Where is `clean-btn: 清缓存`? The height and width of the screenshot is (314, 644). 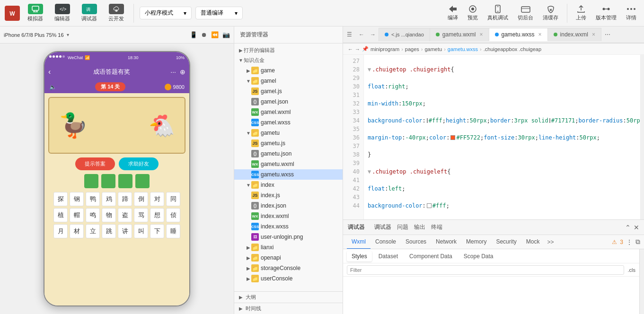 clean-btn: 清缓存 is located at coordinates (551, 13).